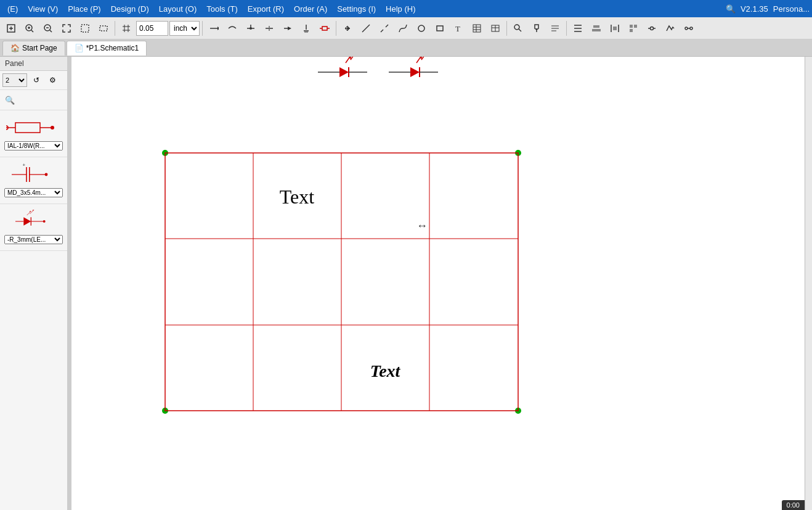 The height and width of the screenshot is (510, 812). What do you see at coordinates (33, 134) in the screenshot?
I see `component-resistor: IAL-1/8W(R...` at bounding box center [33, 134].